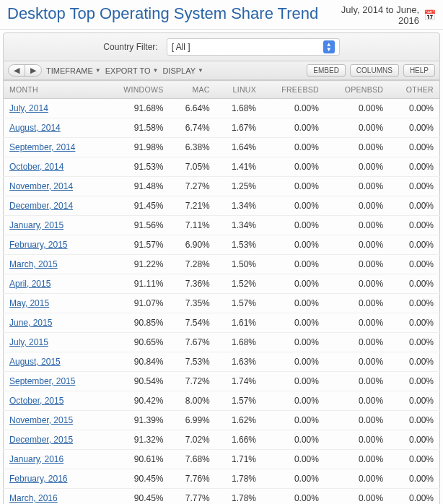  I want to click on month-link: March, 2015, so click(53, 264).